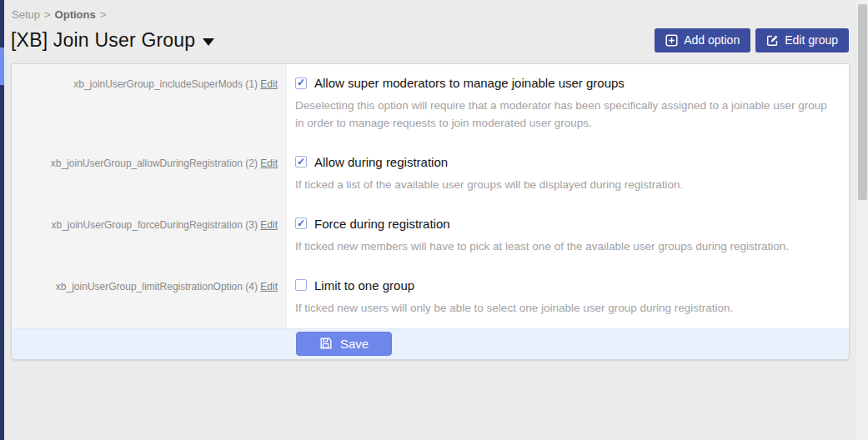 This screenshot has width=868, height=440. Describe the element at coordinates (157, 287) in the screenshot. I see `option-name: xb_joinUserGroup_limitRegistrationOption…` at that location.